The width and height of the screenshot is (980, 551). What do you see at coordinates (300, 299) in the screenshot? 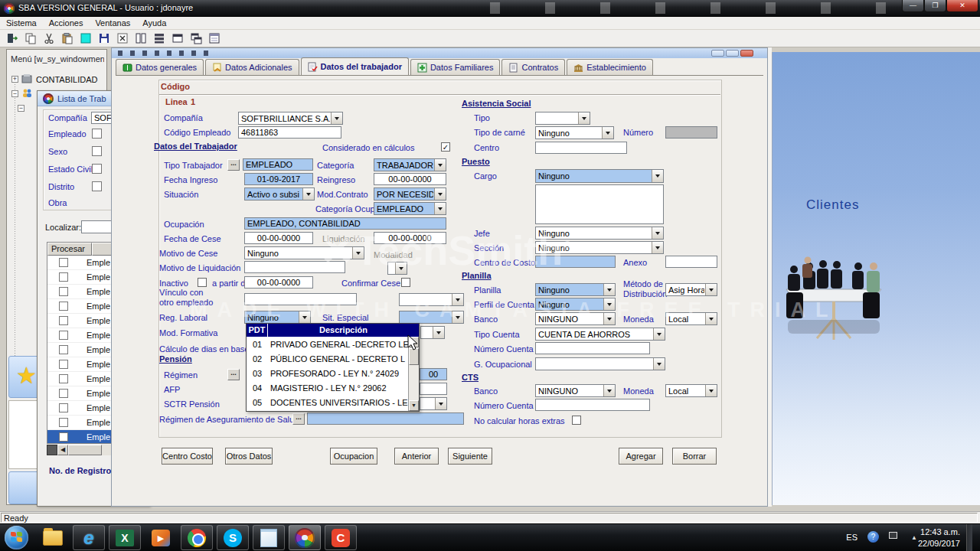
I see `vinculo-field` at bounding box center [300, 299].